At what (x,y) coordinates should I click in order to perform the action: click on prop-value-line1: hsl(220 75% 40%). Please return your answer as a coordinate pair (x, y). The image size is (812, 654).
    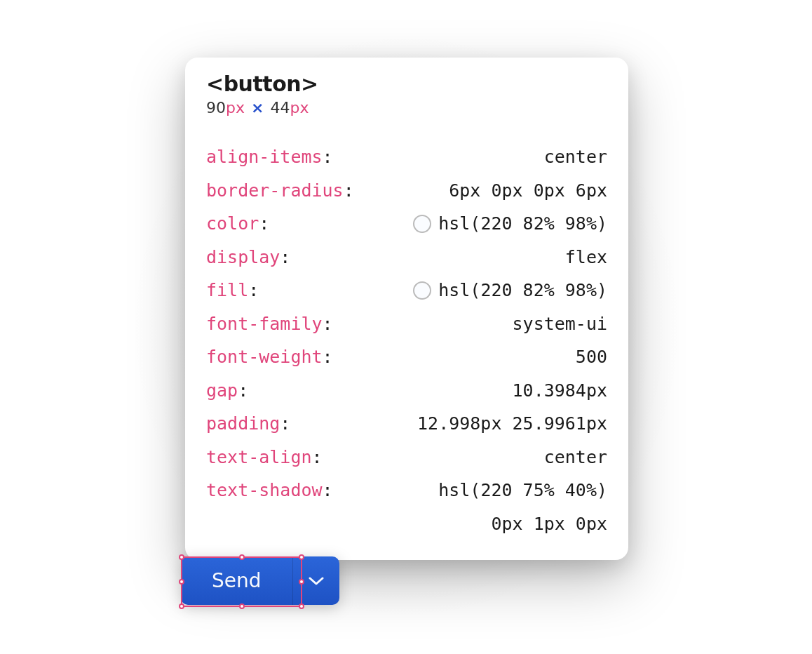
    Looking at the image, I should click on (523, 490).